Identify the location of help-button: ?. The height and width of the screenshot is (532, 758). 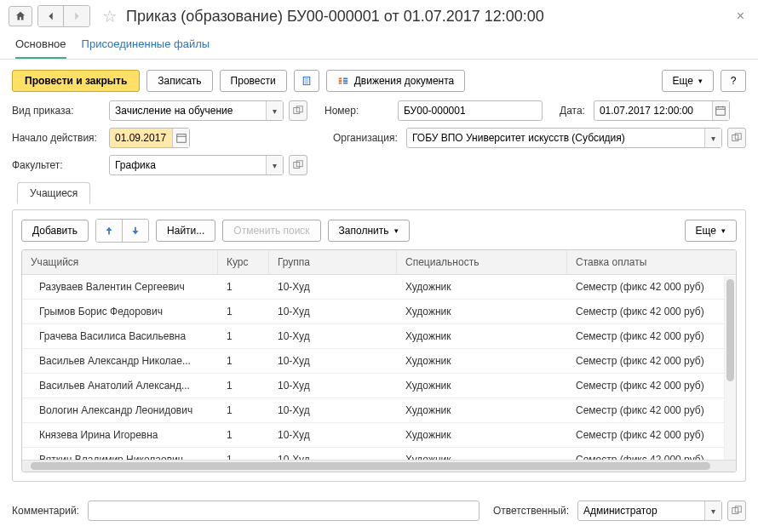
(733, 81).